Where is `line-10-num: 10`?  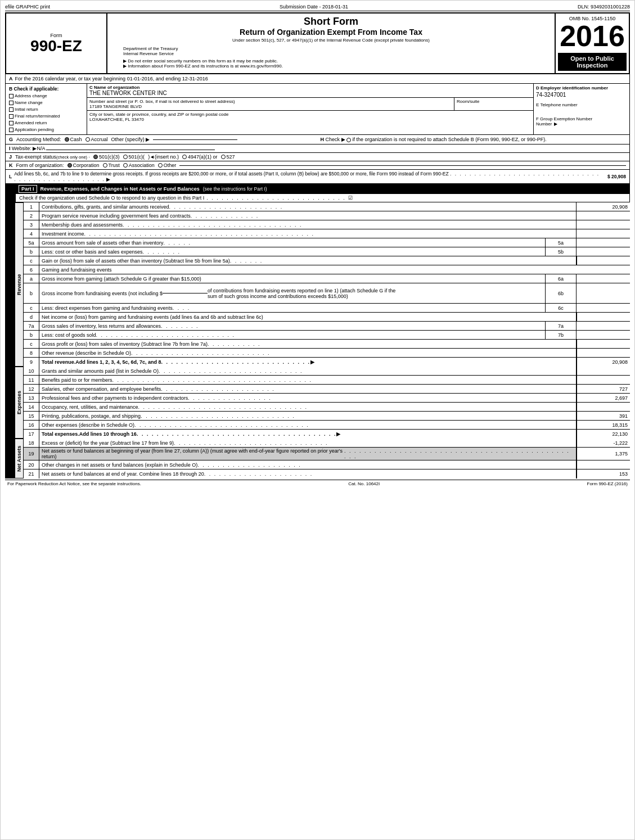 line-10-num: 10 is located at coordinates (31, 371).